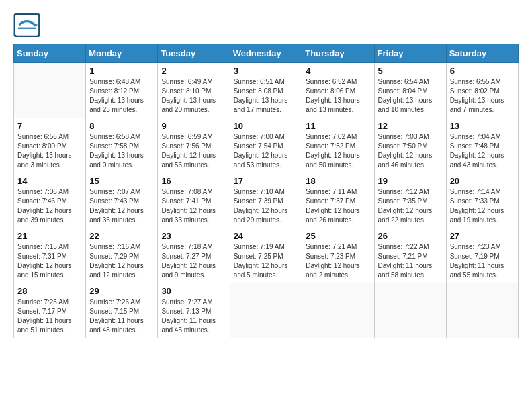 This screenshot has width=532, height=411. Describe the element at coordinates (193, 181) in the screenshot. I see `day-number: 16` at that location.